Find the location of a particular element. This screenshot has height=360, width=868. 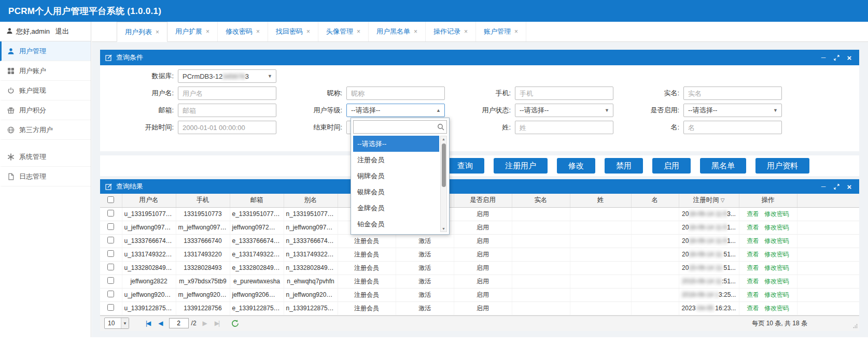

tab-user-list: 用户列表× is located at coordinates (142, 32).